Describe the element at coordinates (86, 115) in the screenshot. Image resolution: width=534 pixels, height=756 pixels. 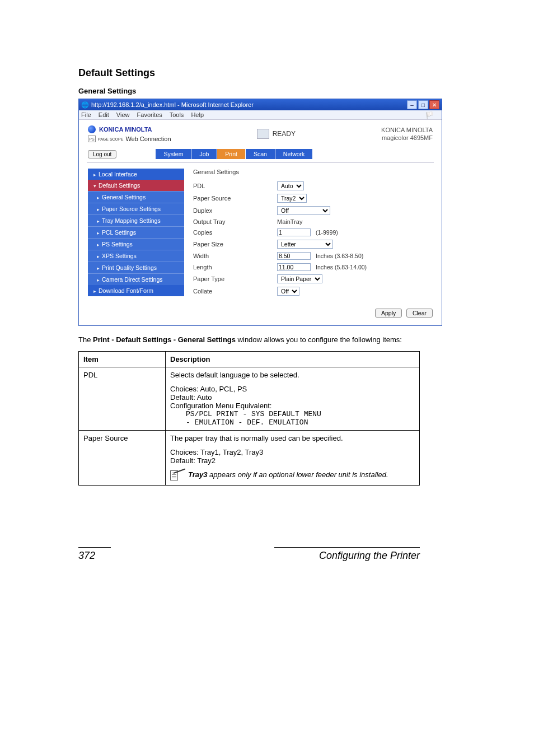
I see `menu-file: File` at that location.